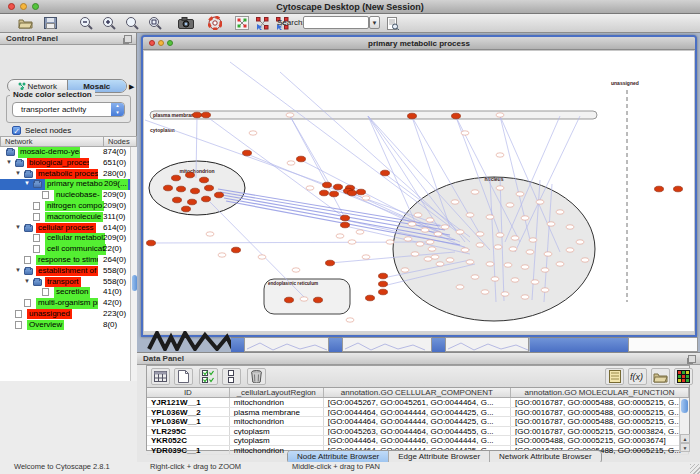 Image resolution: width=700 pixels, height=474 pixels. I want to click on attribute-select-icon, so click(160, 376).